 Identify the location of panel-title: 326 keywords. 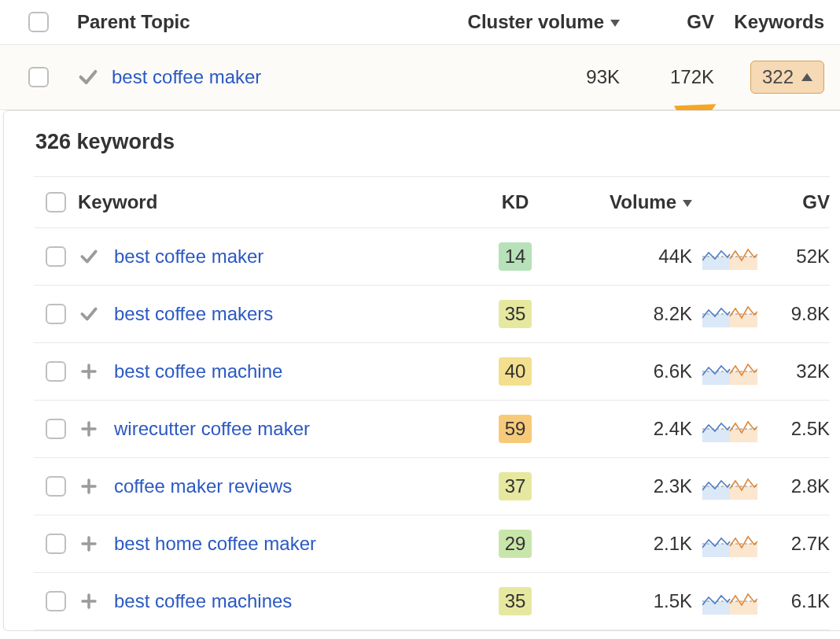
(422, 143).